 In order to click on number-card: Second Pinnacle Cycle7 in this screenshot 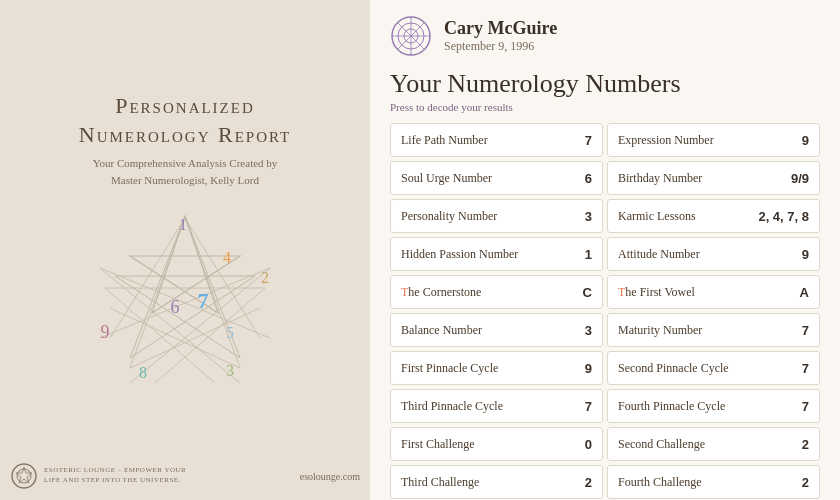, I will do `click(714, 368)`.